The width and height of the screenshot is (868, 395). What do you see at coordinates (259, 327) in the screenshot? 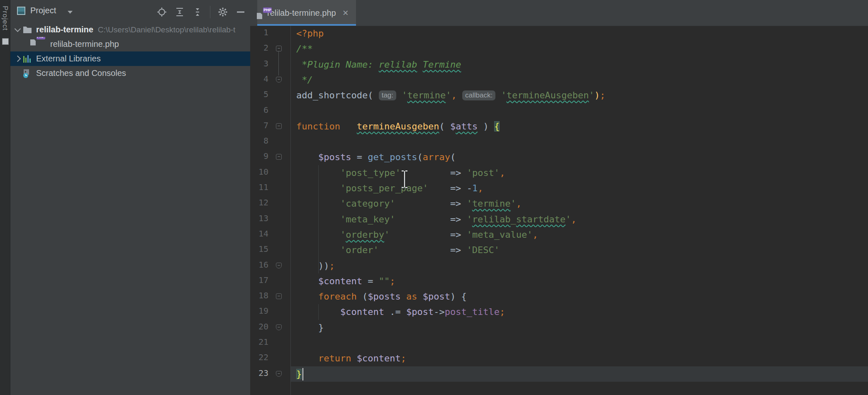
I see `line-number-20: 20` at bounding box center [259, 327].